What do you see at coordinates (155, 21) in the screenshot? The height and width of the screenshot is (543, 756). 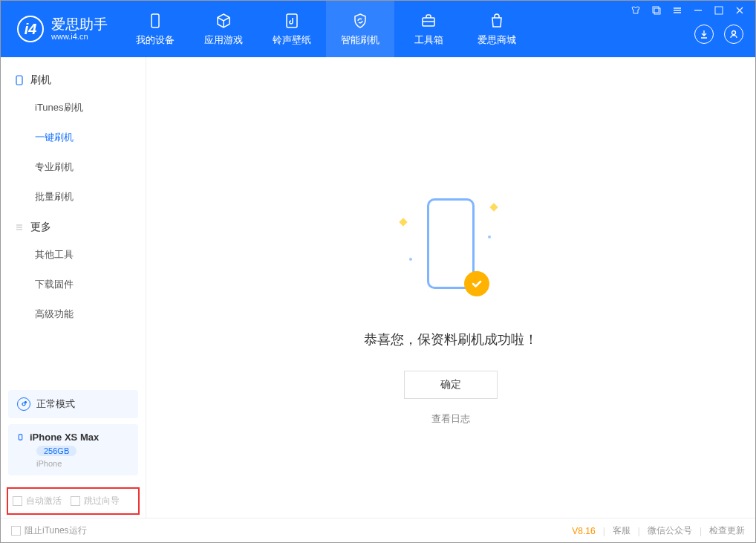 I see `phone-icon` at bounding box center [155, 21].